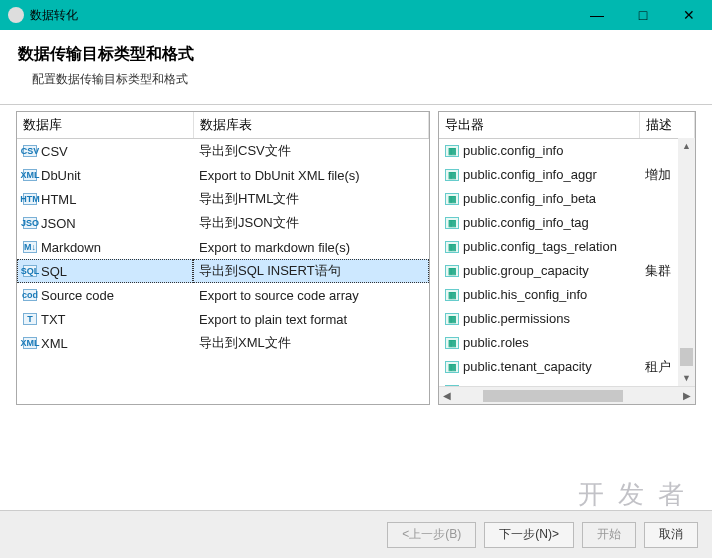 This screenshot has width=712, height=558. I want to click on exporter-name: public.tenant_capacity, so click(528, 366).